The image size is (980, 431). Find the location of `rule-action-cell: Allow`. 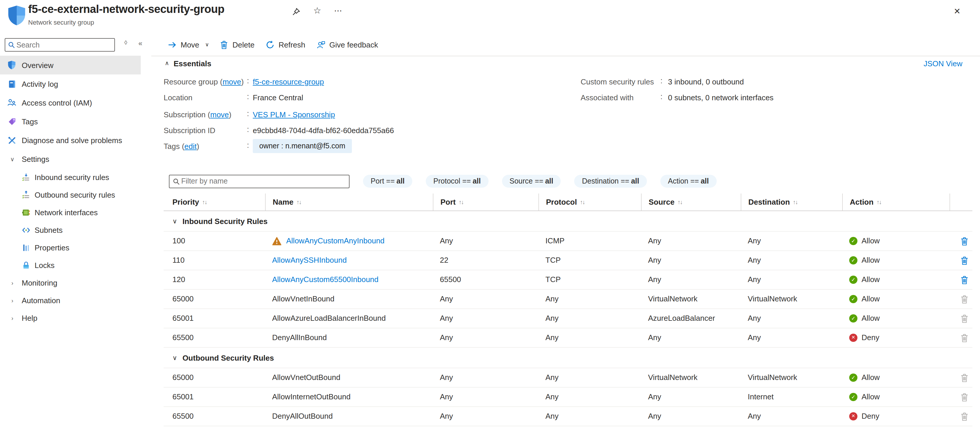

rule-action-cell: Allow is located at coordinates (896, 280).